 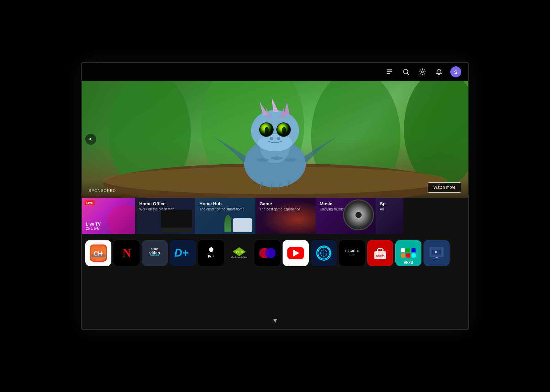 What do you see at coordinates (91, 139) in the screenshot?
I see `prev-button: <` at bounding box center [91, 139].